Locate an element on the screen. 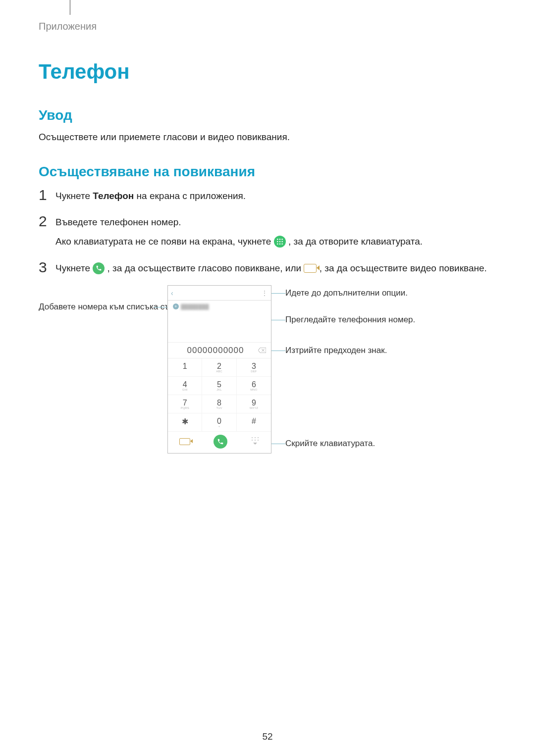  annotation-add-to-contacts: Добавете номера към списъка със записи. is located at coordinates (103, 307).